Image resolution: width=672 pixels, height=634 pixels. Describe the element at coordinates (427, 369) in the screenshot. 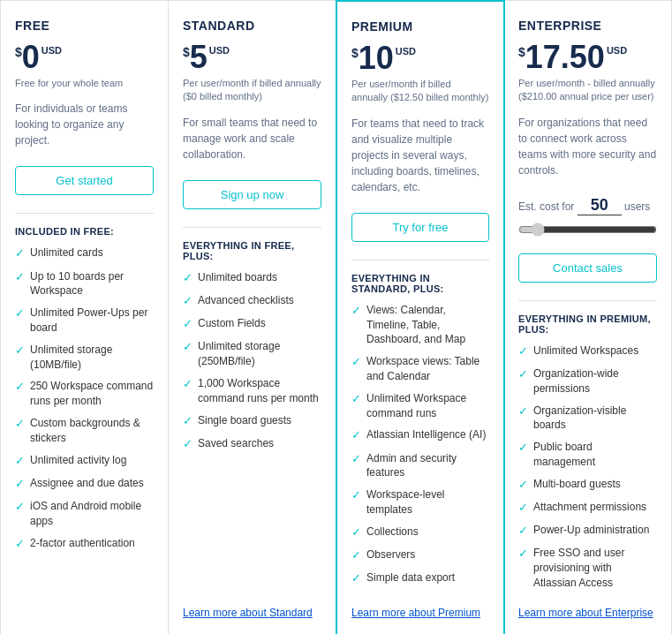

I see `feature-text: Workspace views: Table and Calendar` at that location.